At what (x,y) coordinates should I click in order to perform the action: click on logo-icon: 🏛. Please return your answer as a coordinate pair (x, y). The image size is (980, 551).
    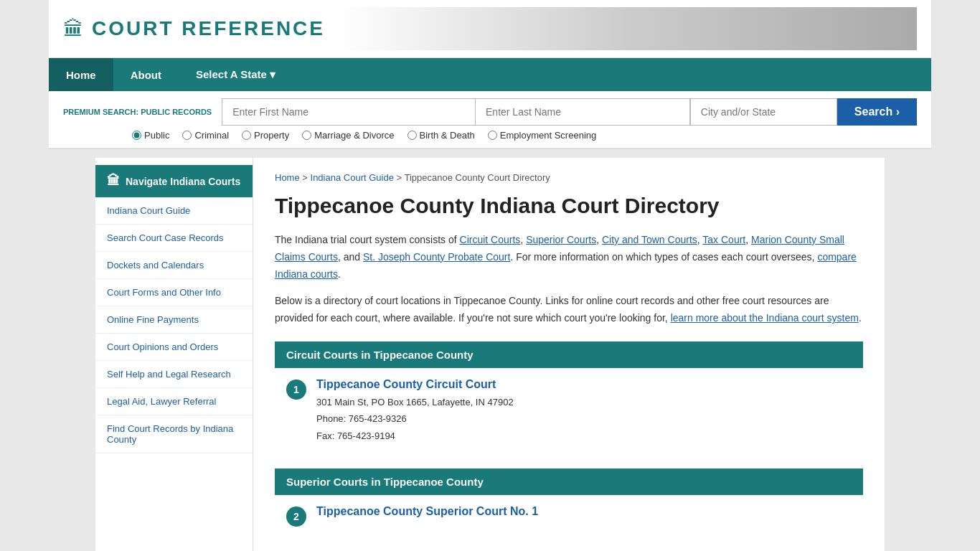
    Looking at the image, I should click on (73, 29).